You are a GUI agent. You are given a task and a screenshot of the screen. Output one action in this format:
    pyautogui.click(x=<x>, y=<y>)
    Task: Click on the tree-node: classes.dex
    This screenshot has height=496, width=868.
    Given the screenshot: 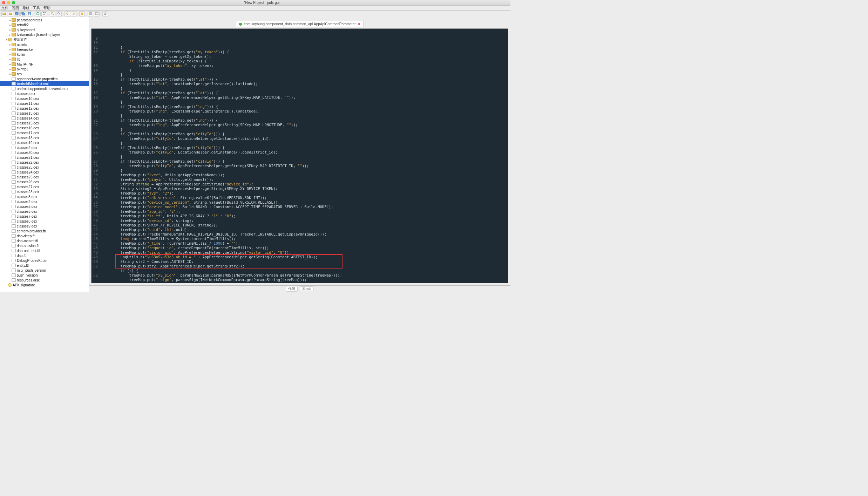 What is the action you would take?
    pyautogui.click(x=44, y=94)
    